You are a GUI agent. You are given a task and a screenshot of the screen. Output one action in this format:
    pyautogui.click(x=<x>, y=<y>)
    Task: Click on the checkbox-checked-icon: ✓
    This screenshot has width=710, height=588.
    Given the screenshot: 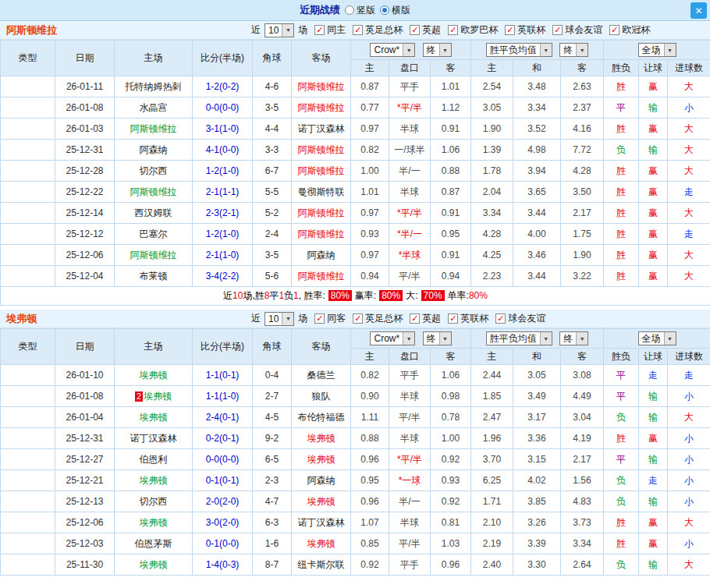 What is the action you would take?
    pyautogui.click(x=357, y=30)
    